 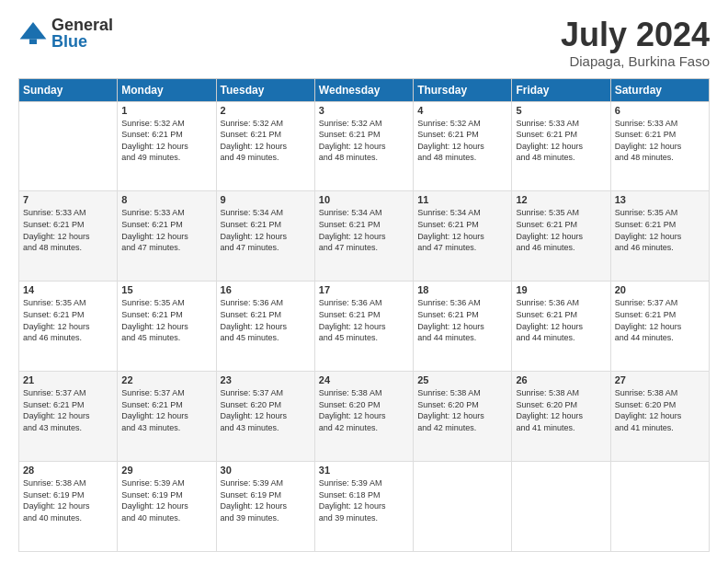 I want to click on day-info: Sunrise: 5:38 AM Sunset: 6:19 PM Dayligh…, so click(x=68, y=500).